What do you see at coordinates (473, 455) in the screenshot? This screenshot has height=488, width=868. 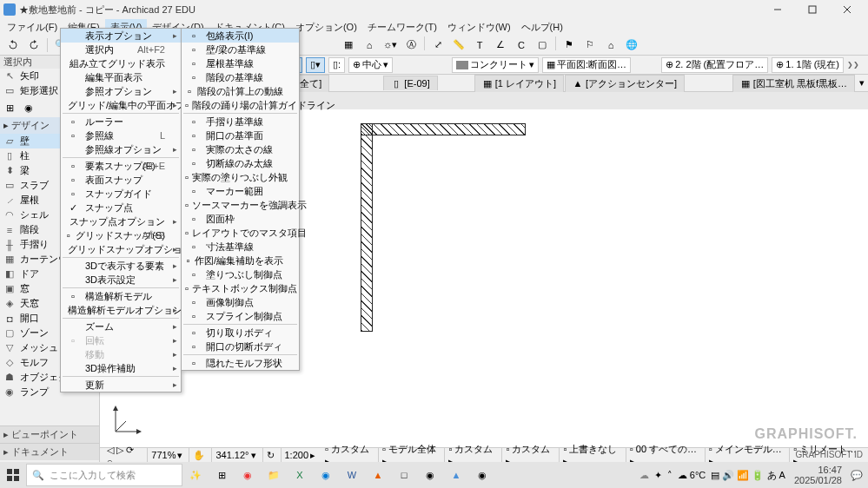 I see `status-seg: ▫ カスタム ▸` at bounding box center [473, 455].